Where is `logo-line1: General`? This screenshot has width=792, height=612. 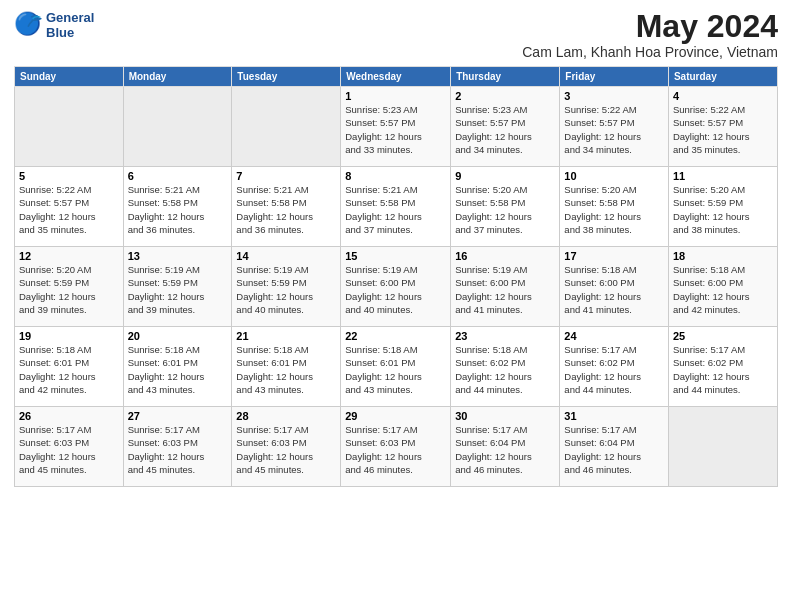
logo-line1: General is located at coordinates (70, 18).